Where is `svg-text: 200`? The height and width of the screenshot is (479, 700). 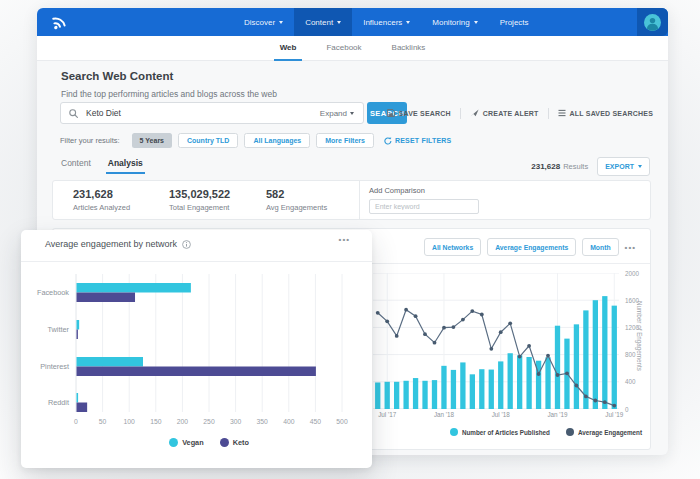 svg-text: 200 is located at coordinates (183, 422).